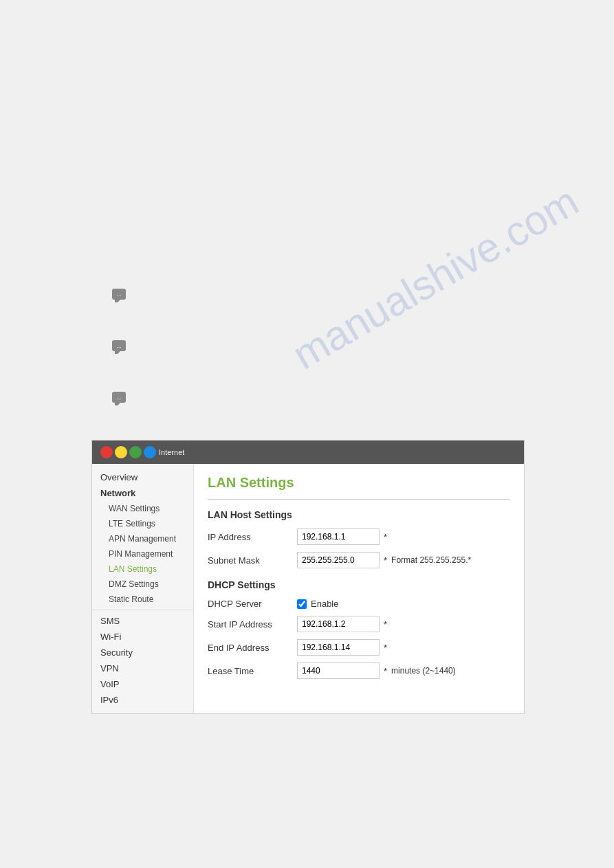 This screenshot has height=868, width=614. I want to click on start-ip-label: Start IP Address, so click(252, 624).